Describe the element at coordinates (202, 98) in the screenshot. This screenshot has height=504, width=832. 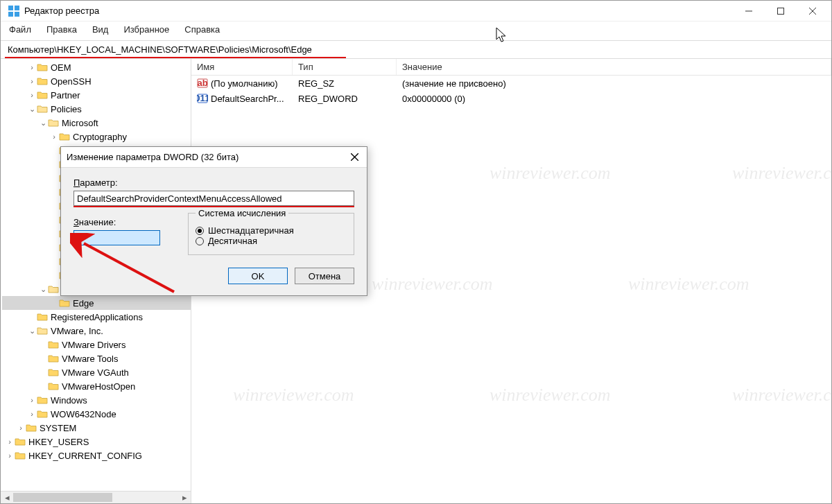
I see `dword-value-icon: 011` at that location.